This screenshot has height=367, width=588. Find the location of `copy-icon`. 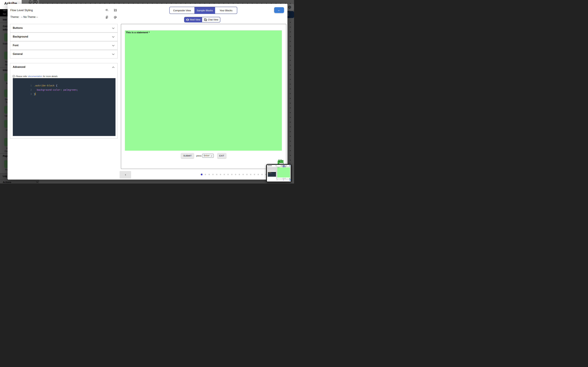

copy-icon is located at coordinates (107, 17).